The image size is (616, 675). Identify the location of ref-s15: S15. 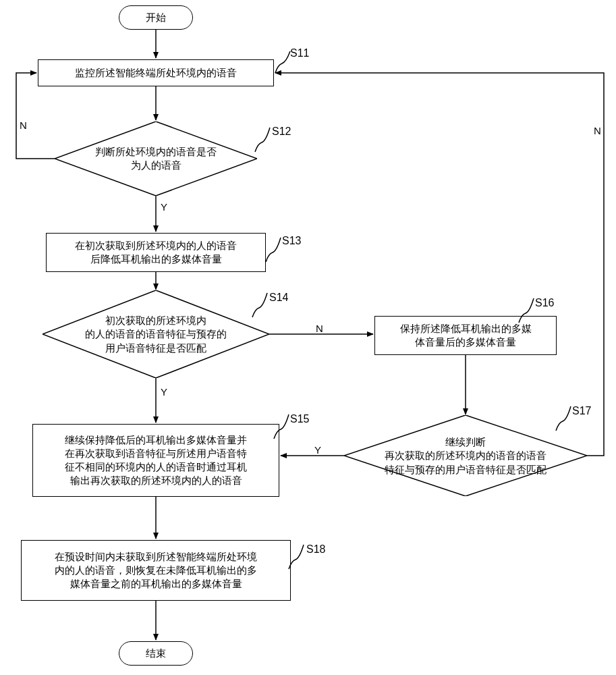
(300, 419).